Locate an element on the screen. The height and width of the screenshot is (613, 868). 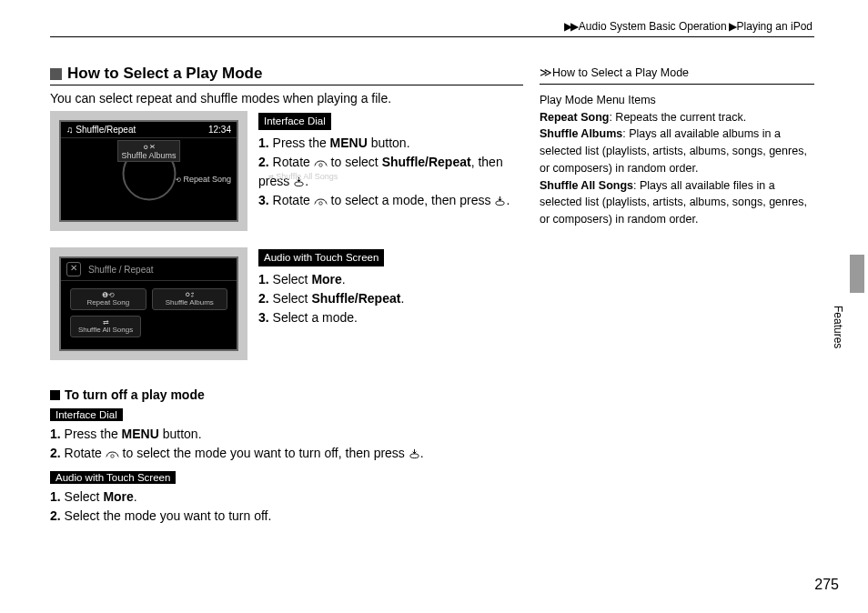
side-p0: Play Mode Menu Items is located at coordinates (677, 100).